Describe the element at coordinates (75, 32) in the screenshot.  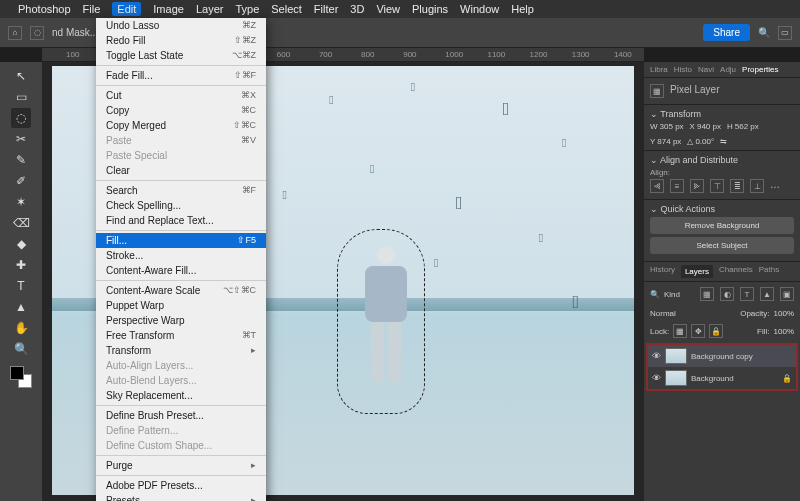
I see `select-mask-button: nd Mask...` at that location.